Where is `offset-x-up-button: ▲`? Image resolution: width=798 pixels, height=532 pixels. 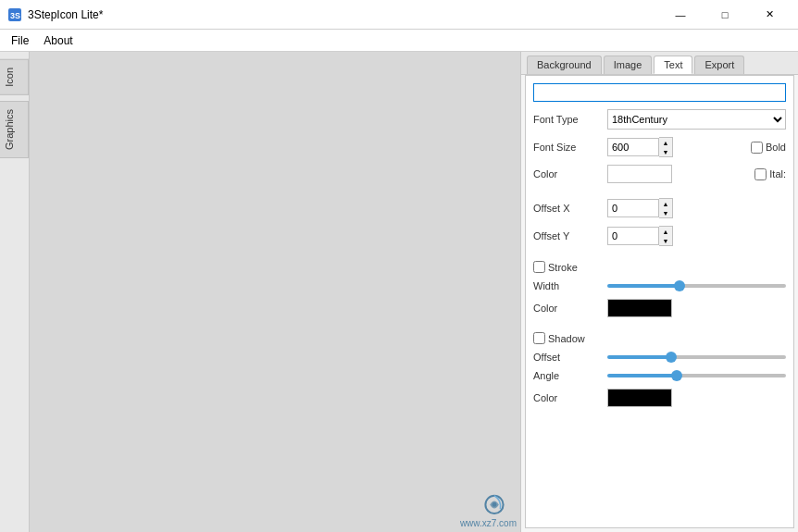
offset-x-up-button: ▲ is located at coordinates (666, 204).